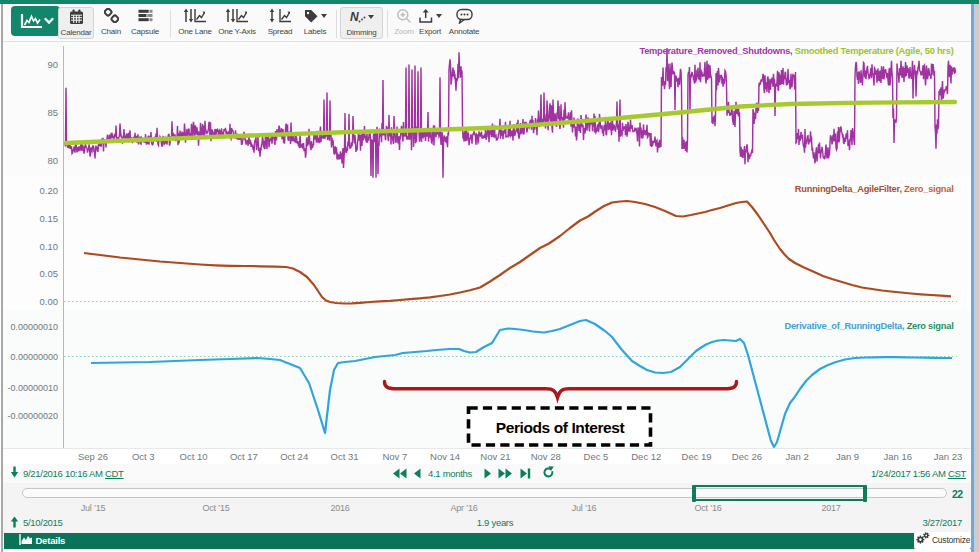  What do you see at coordinates (50, 246) in the screenshot?
I see `svg-text: 0.10` at bounding box center [50, 246].